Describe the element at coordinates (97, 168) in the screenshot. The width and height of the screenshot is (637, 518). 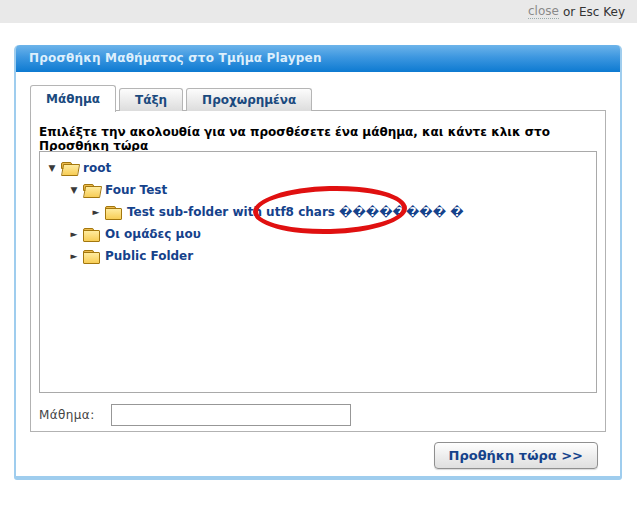
I see `tree-item-label: root` at that location.